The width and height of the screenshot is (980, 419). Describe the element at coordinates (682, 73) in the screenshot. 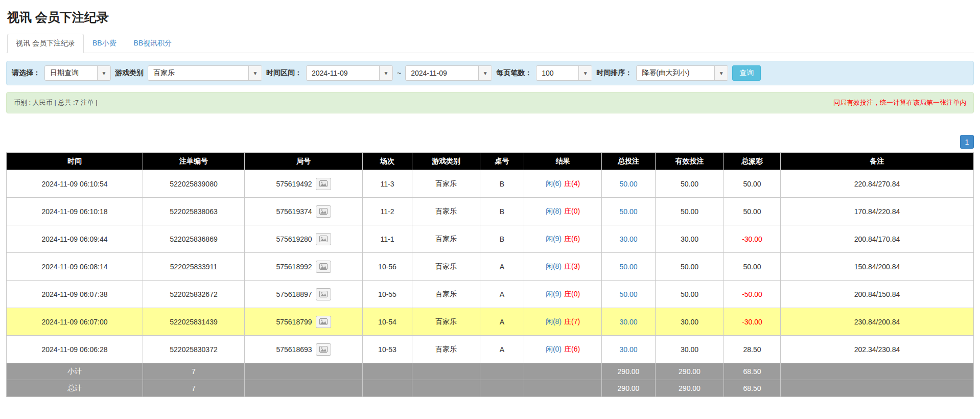

I see `sort-select: 降幂(由大到小) ▼` at that location.